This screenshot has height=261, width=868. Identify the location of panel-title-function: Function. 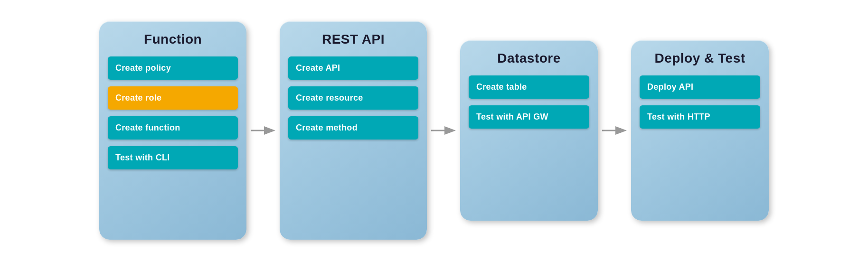
(173, 39).